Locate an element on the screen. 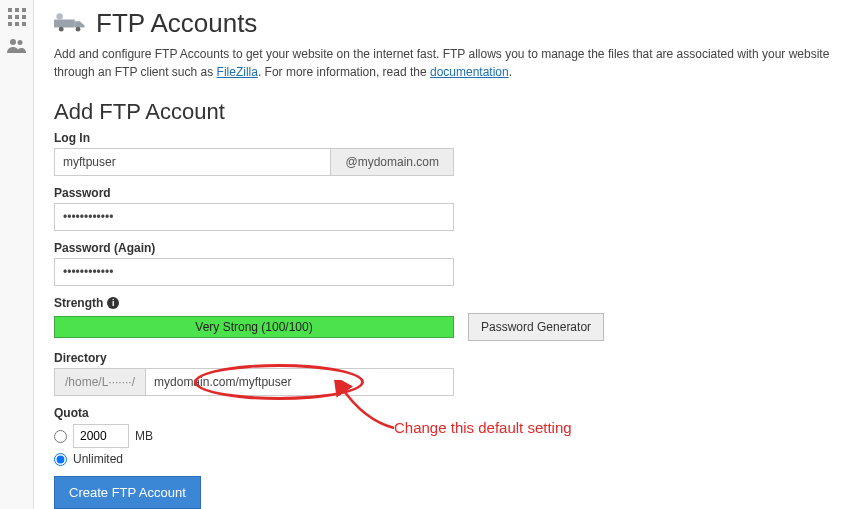  info-icon: i is located at coordinates (113, 303).